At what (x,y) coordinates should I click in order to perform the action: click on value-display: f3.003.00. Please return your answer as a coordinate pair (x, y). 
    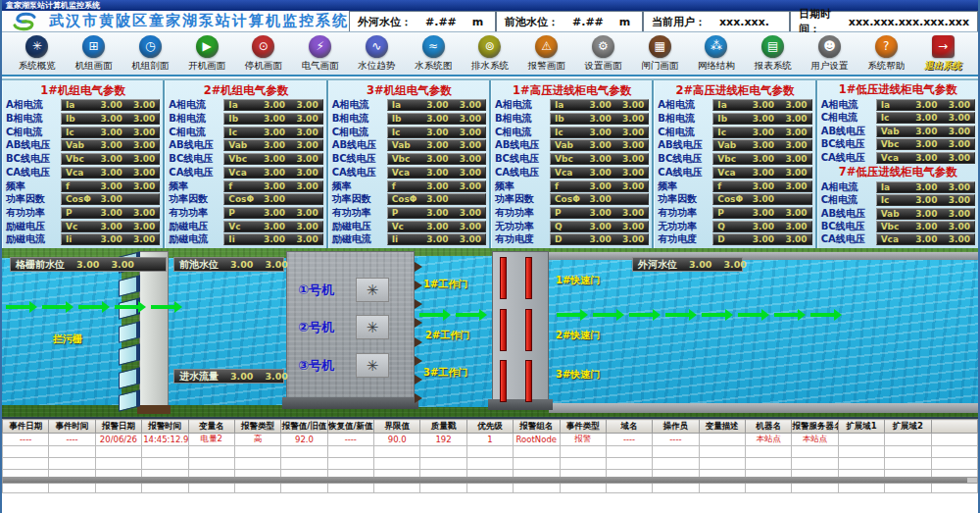
    Looking at the image, I should click on (600, 186).